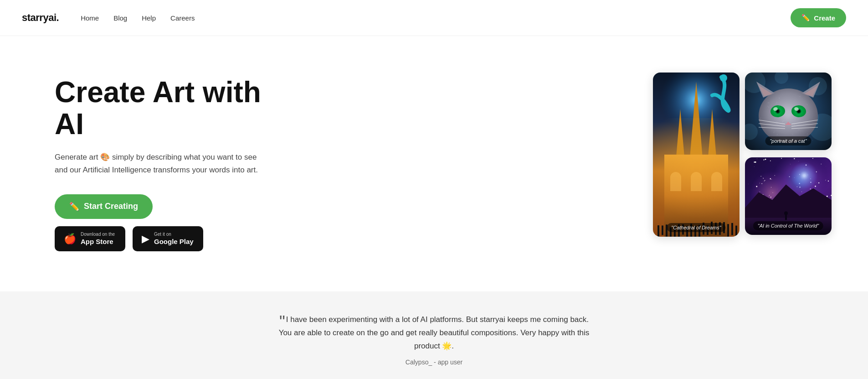 The width and height of the screenshot is (868, 379). Describe the element at coordinates (174, 239) in the screenshot. I see `google-play-text: Get it on Google Play` at that location.